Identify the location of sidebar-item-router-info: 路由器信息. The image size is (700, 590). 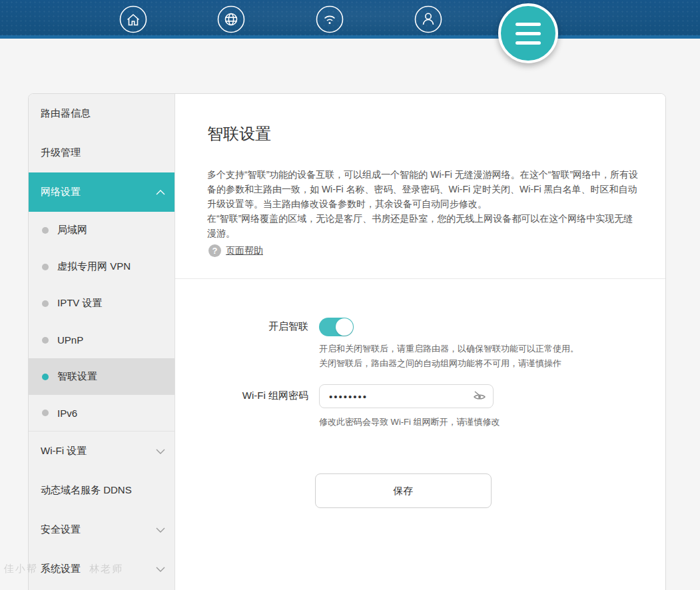
(101, 113).